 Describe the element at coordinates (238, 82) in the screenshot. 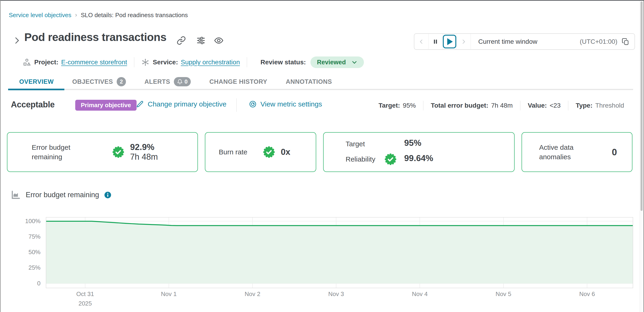

I see `tab-change-history: CHANGE HISTORY` at that location.